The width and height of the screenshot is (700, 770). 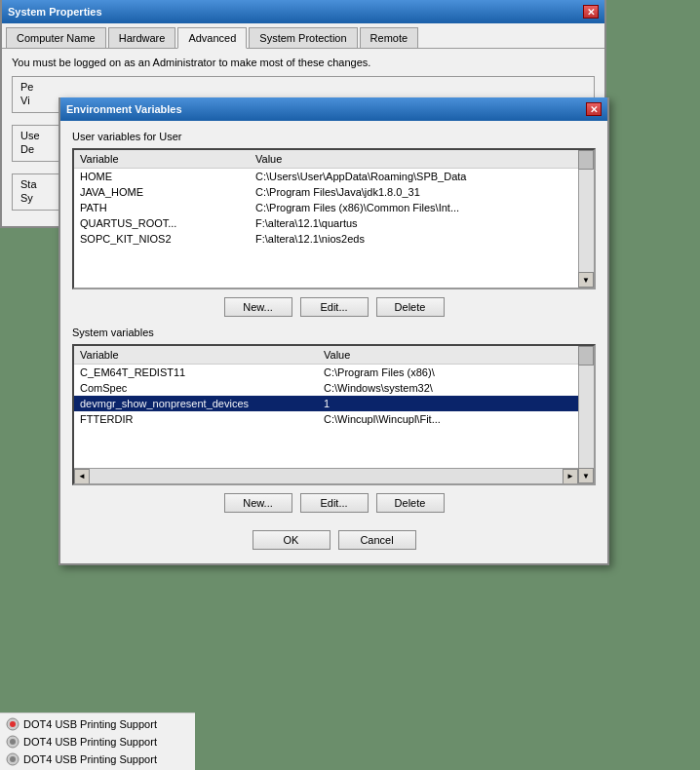 What do you see at coordinates (333, 208) in the screenshot?
I see `table-row: PATH C:\Program Files (x86)\Common Files…` at bounding box center [333, 208].